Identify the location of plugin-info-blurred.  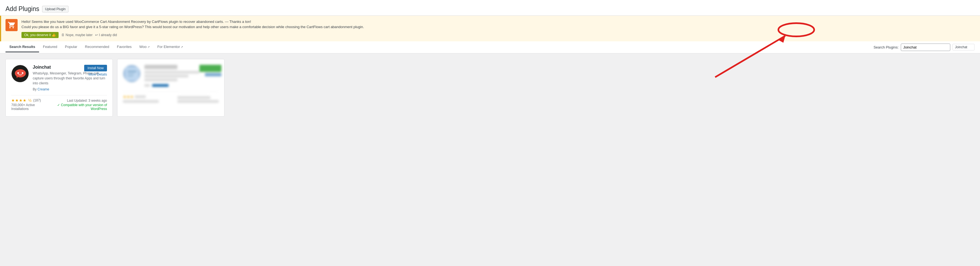
(183, 76).